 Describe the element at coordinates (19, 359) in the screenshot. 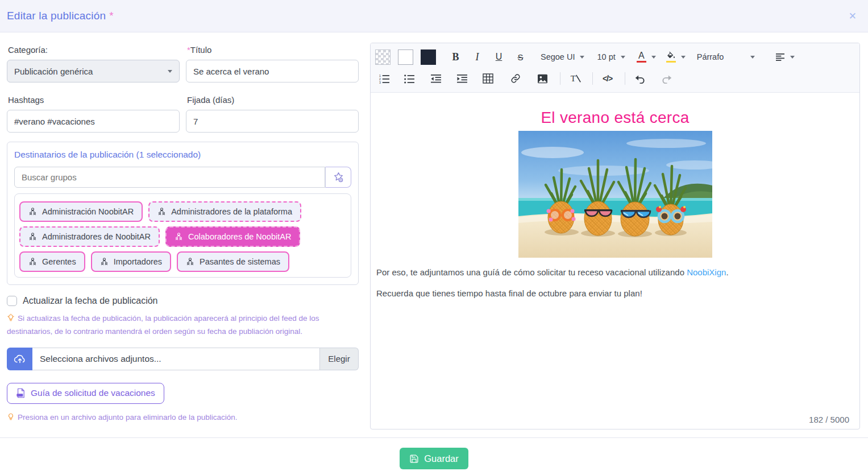

I see `upload-button` at that location.